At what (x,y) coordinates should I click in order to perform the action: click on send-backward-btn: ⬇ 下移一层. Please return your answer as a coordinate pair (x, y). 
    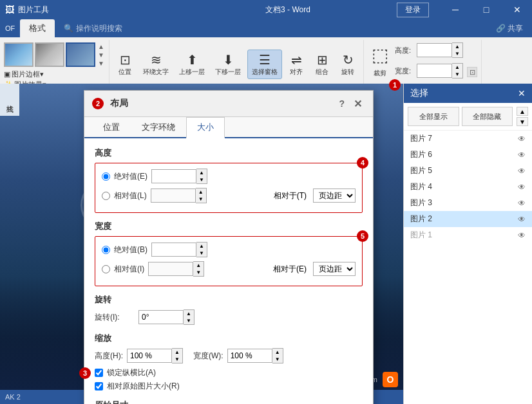
    Looking at the image, I should click on (228, 64).